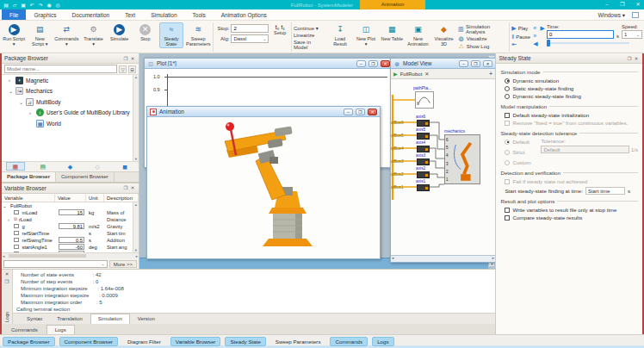 The width and height of the screenshot is (644, 348). I want to click on play-button: ▶Play, so click(521, 28).